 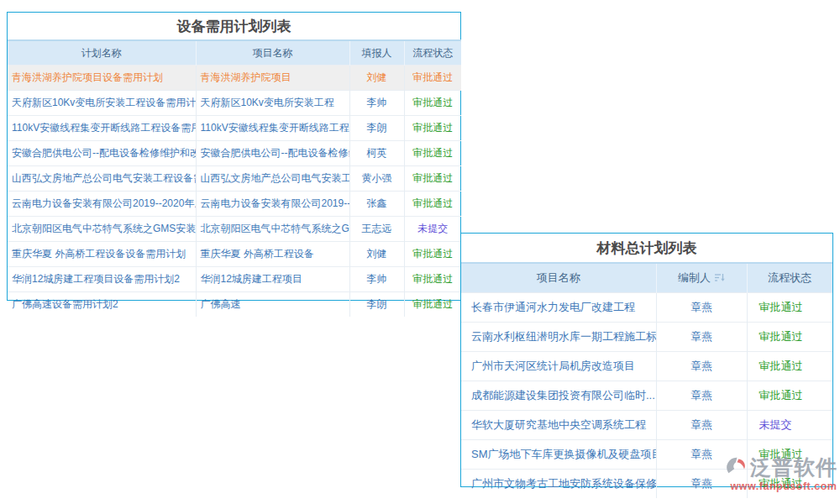 What do you see at coordinates (559, 307) in the screenshot?
I see `project-name-link: 长春市伊通河水力发电厂改建工程` at bounding box center [559, 307].